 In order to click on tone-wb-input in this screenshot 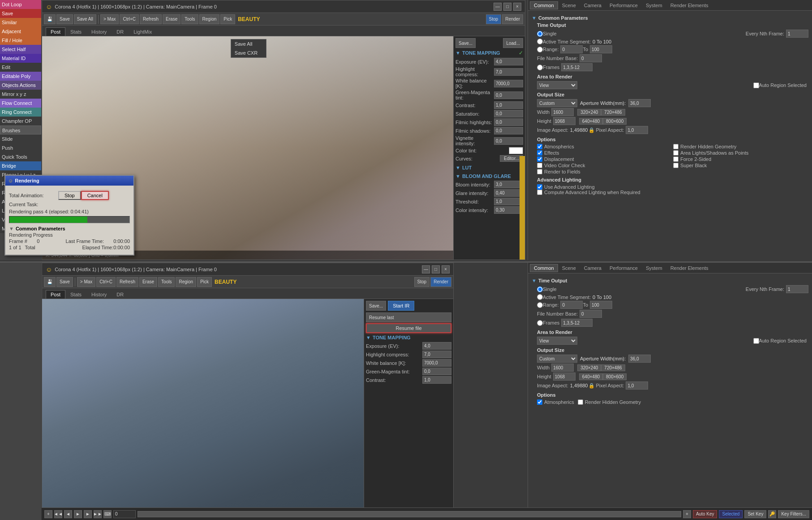, I will do `click(509, 83)`.